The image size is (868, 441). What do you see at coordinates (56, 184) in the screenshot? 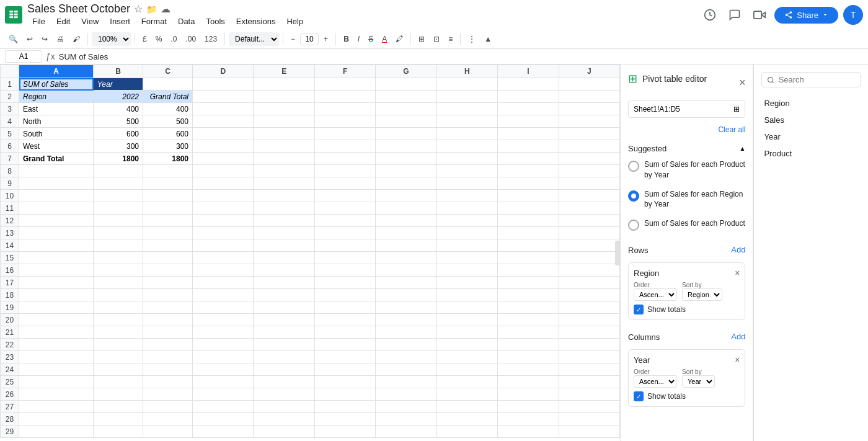
I see `cell-r9-c0` at bounding box center [56, 184].